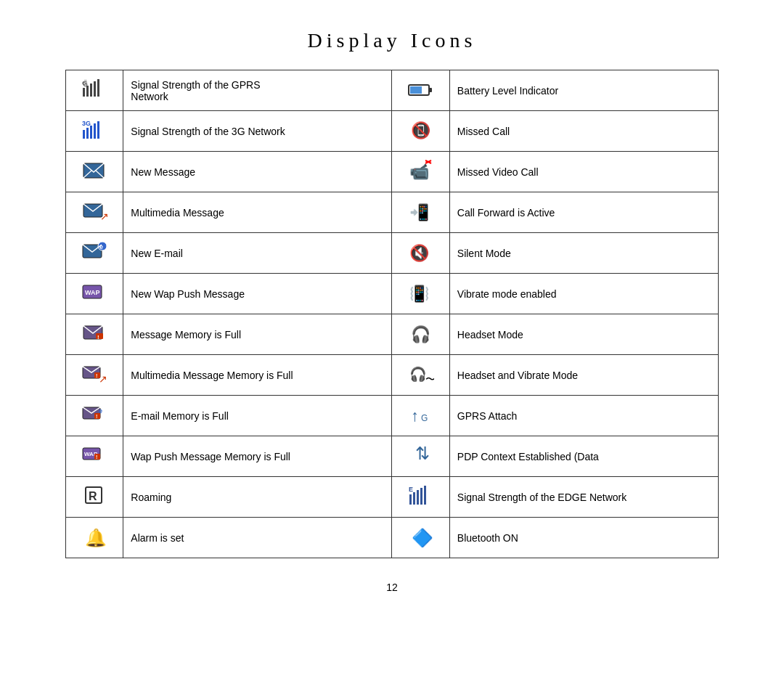 Image resolution: width=784 pixels, height=673 pixels. Describe the element at coordinates (392, 587) in the screenshot. I see `page-number: 12` at that location.